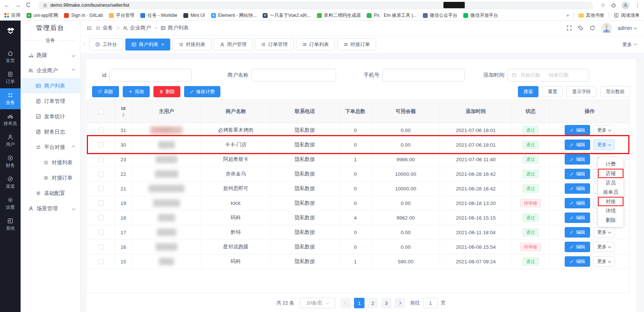 The width and height of the screenshot is (644, 312). Describe the element at coordinates (339, 16) in the screenshot. I see `bookmark-item: 草料二维码生成器` at that location.